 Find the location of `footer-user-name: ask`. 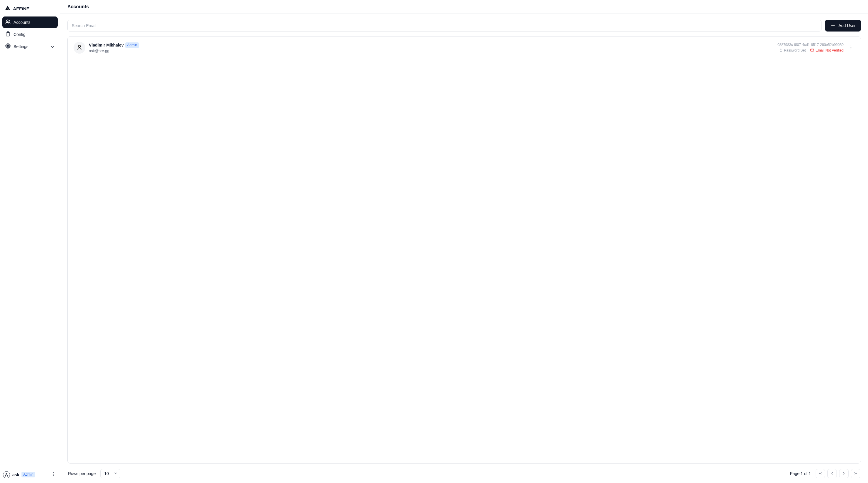

footer-user-name: ask is located at coordinates (16, 475).